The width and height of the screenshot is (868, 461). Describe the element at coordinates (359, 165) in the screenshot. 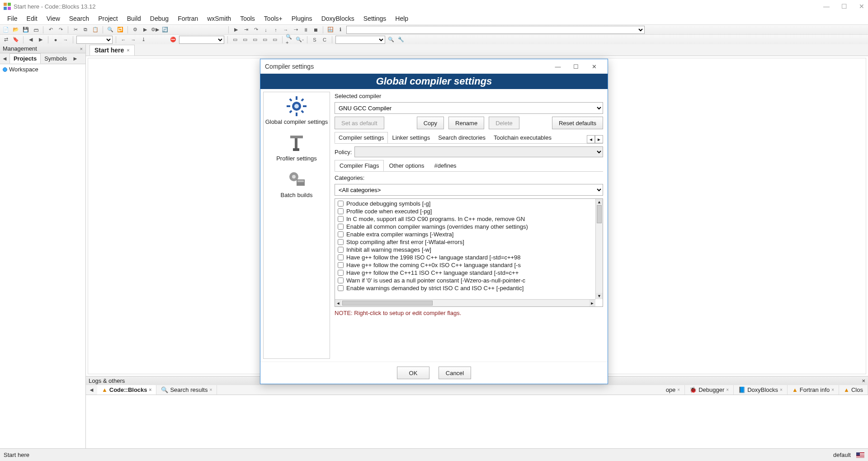

I see `subtab-compiler-flags: Compiler Flags` at that location.